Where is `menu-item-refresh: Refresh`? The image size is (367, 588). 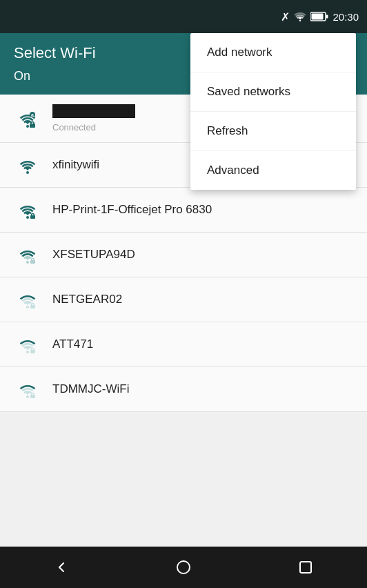
menu-item-refresh: Refresh is located at coordinates (273, 131).